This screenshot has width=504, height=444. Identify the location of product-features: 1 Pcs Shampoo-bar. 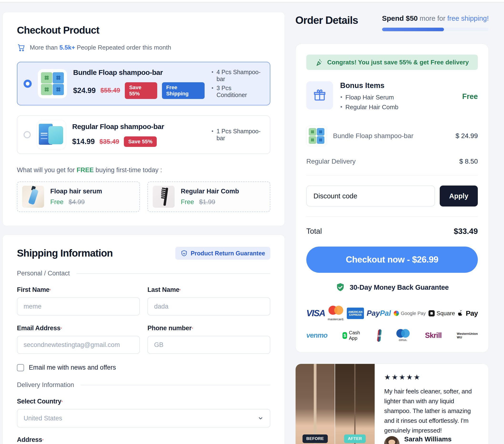
(237, 135).